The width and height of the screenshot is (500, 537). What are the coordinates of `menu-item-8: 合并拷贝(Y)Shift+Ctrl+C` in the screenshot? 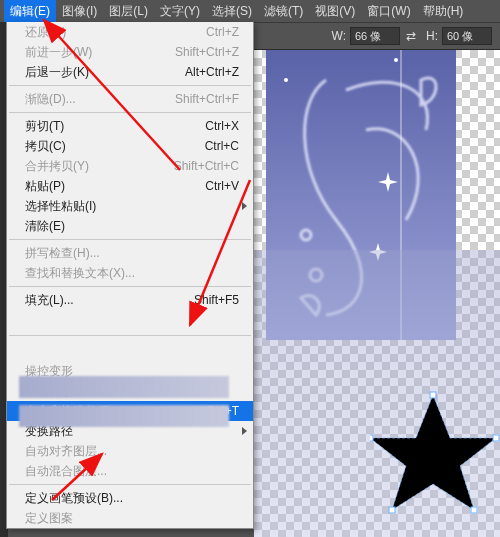 It's located at (130, 166).